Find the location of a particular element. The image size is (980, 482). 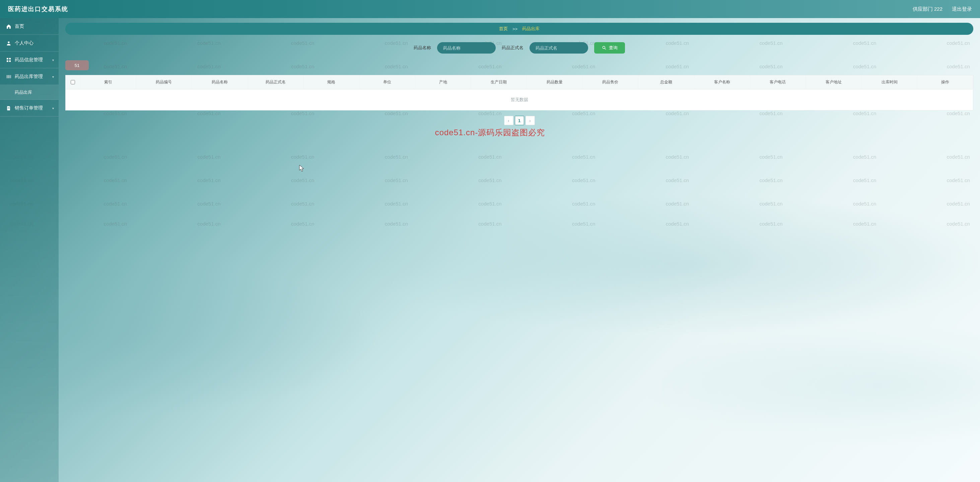

search-icon is located at coordinates (604, 48).